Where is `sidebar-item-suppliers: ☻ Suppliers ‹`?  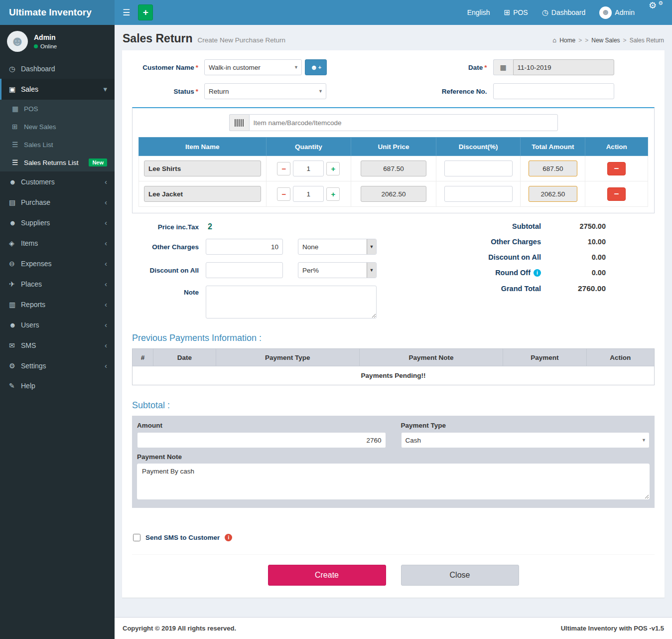
sidebar-item-suppliers: ☻ Suppliers ‹ is located at coordinates (57, 222).